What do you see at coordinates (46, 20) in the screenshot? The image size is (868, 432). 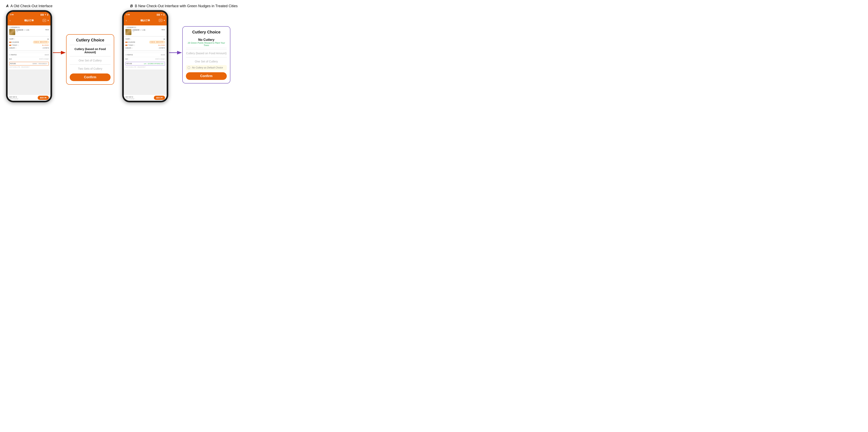 I see `header-actions-a: ••• ✕` at bounding box center [46, 20].